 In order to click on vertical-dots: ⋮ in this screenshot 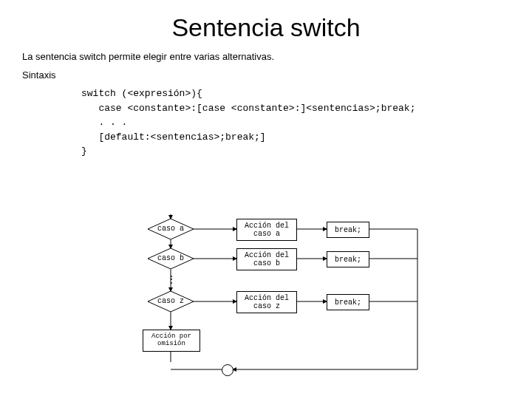, I will do `click(171, 279)`.